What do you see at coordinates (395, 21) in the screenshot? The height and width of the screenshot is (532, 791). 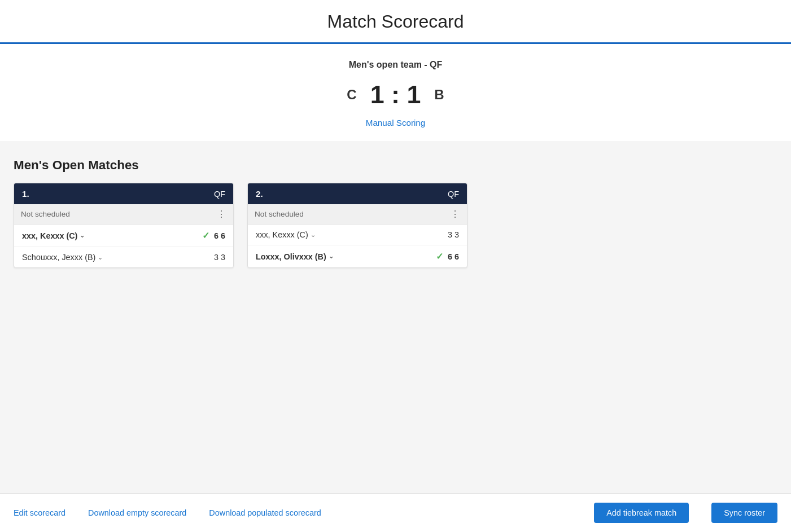 I see `page-title: Match Scorecard` at bounding box center [395, 21].